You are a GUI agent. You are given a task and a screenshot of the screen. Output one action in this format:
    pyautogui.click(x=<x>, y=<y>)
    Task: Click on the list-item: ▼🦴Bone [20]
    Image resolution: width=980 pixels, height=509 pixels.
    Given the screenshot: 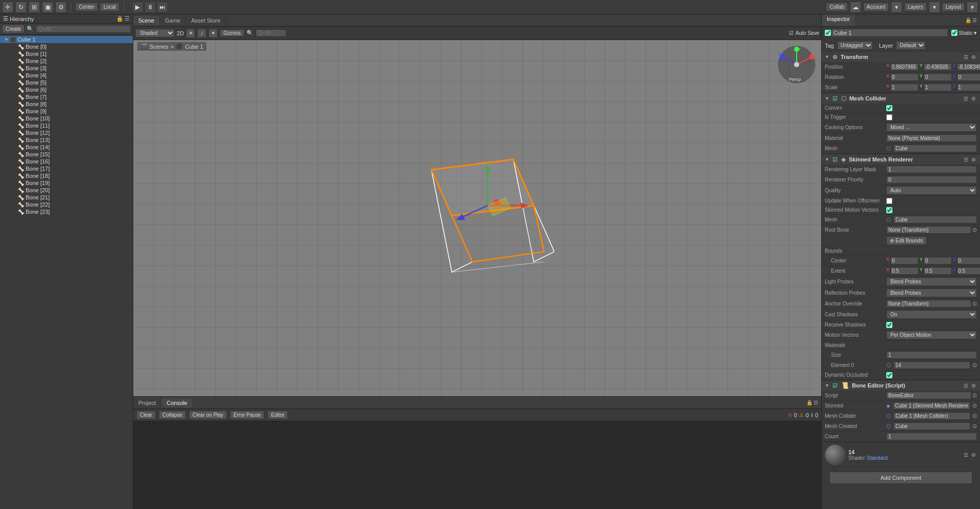 What is the action you would take?
    pyautogui.click(x=67, y=190)
    